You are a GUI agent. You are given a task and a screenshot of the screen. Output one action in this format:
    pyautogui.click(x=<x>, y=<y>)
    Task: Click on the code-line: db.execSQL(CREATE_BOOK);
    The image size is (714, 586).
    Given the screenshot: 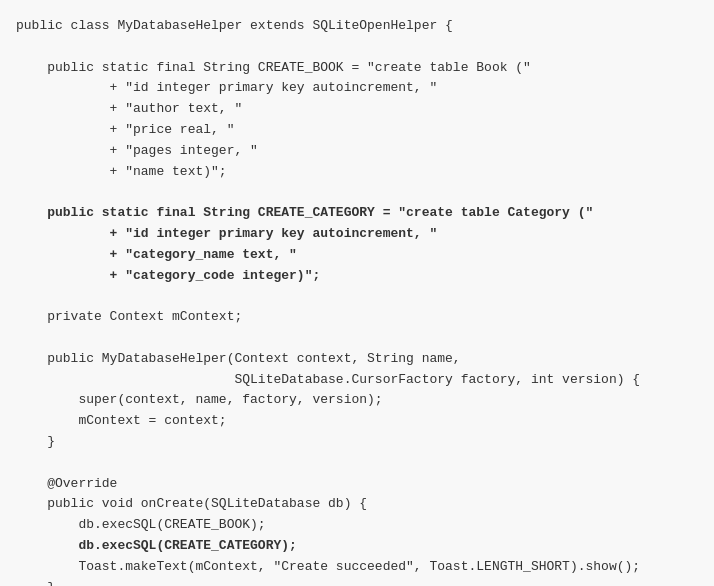 What is the action you would take?
    pyautogui.click(x=357, y=526)
    